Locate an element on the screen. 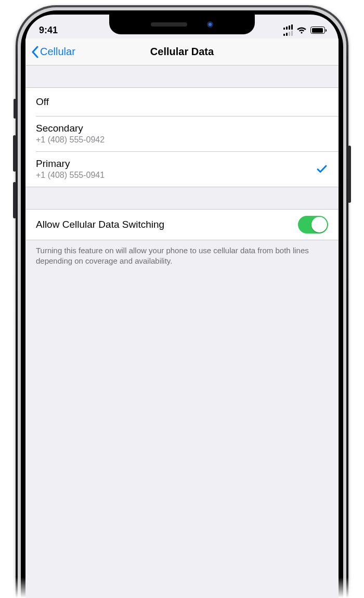  switching-toggle is located at coordinates (313, 225).